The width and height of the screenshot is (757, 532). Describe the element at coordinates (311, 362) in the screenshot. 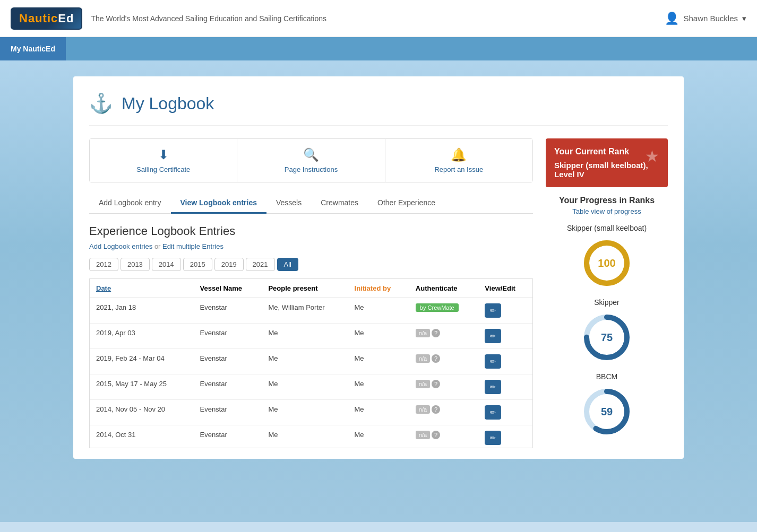

I see `table-row: 2019, Feb 24 - Mar 04 Evenstar Me Me n/a…` at that location.